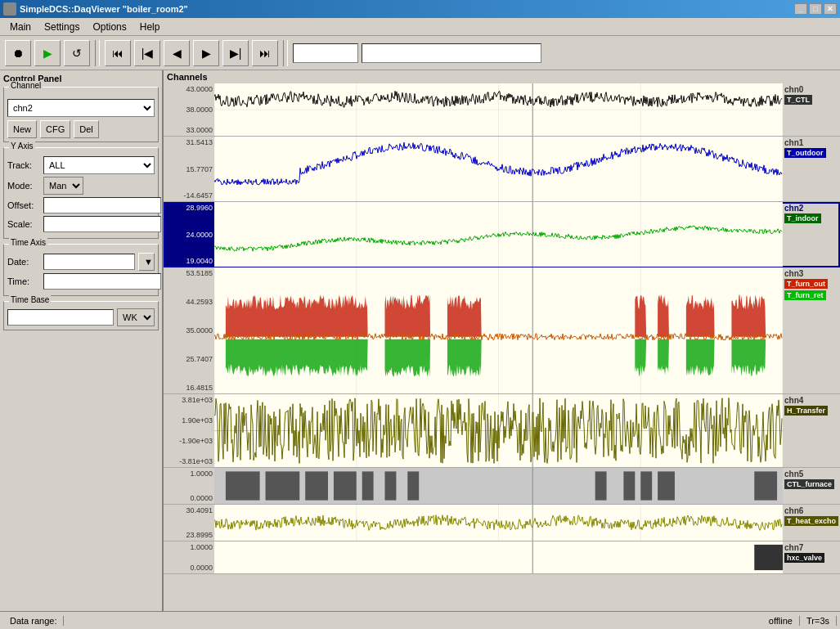 The width and height of the screenshot is (840, 629). What do you see at coordinates (326, 53) in the screenshot?
I see `value-display: +25.4545` at bounding box center [326, 53].